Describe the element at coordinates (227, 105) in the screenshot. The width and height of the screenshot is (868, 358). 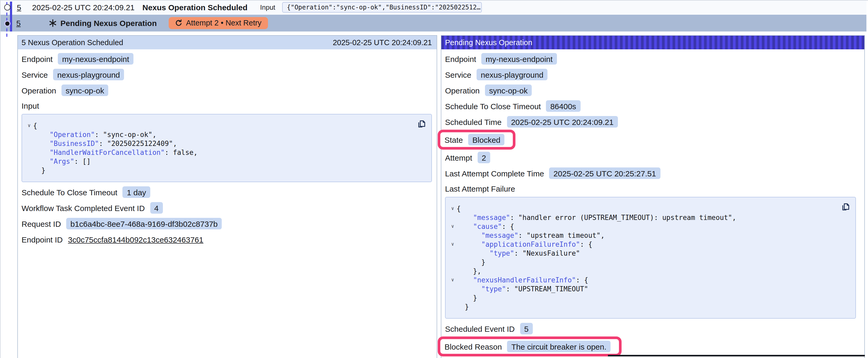
I see `field-input: Input` at that location.